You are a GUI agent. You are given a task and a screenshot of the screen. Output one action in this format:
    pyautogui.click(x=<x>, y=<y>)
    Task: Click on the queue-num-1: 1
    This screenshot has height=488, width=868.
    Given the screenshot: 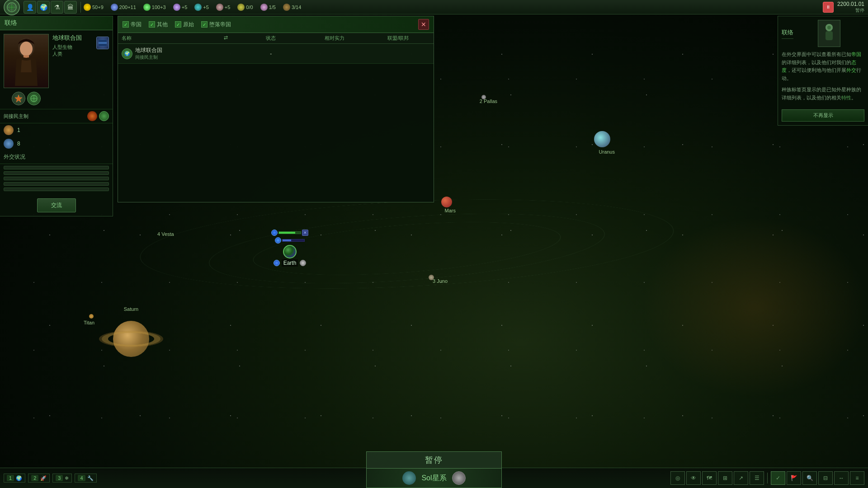 What is the action you would take?
    pyautogui.click(x=10, y=478)
    